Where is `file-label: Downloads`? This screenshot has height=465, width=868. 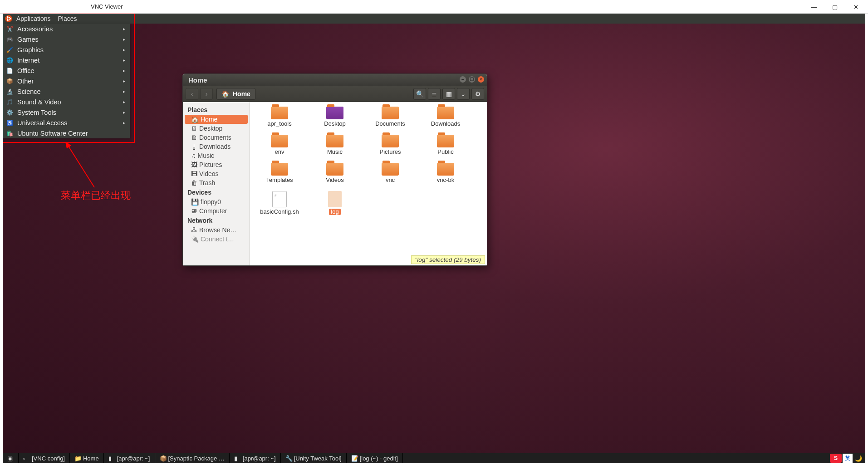 file-label: Downloads is located at coordinates (446, 124).